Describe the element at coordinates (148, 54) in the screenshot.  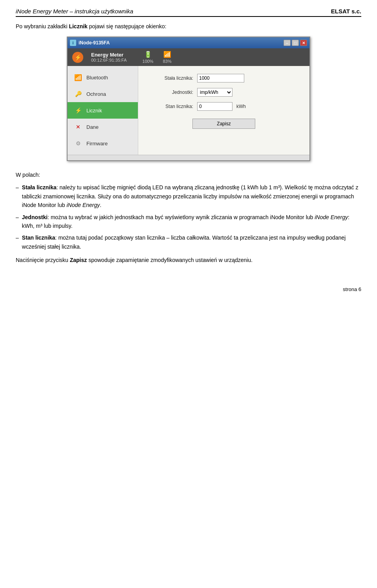
I see `battery-icon: 🔋` at that location.